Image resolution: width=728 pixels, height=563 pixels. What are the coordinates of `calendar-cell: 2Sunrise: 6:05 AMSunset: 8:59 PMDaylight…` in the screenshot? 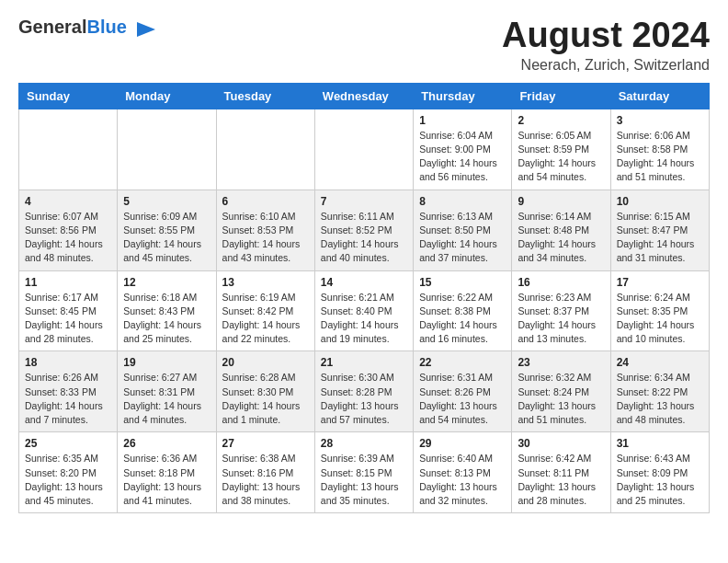 It's located at (561, 149).